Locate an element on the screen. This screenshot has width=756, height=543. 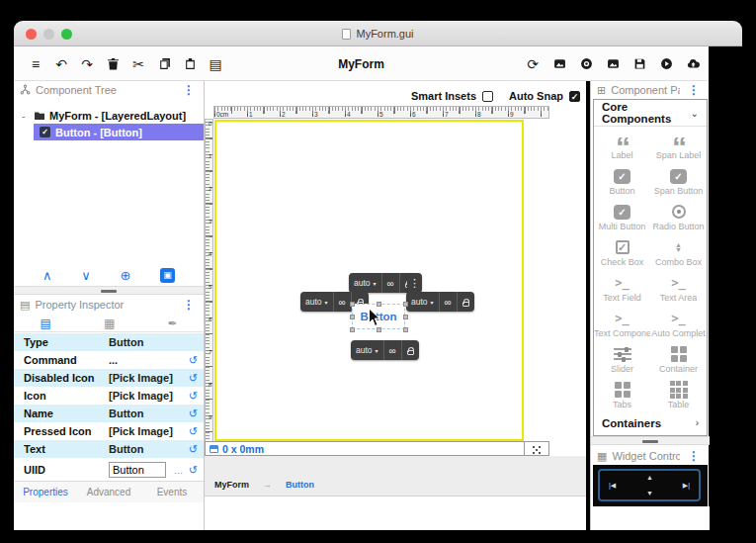
tab-events: Events is located at coordinates (172, 493).